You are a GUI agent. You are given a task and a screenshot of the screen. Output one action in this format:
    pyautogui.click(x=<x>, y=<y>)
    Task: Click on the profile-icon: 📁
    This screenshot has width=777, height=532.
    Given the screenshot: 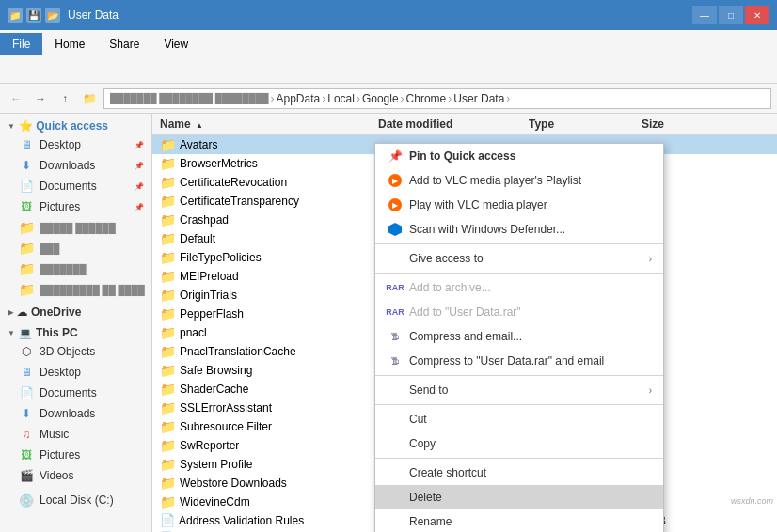 What is the action you would take?
    pyautogui.click(x=26, y=289)
    